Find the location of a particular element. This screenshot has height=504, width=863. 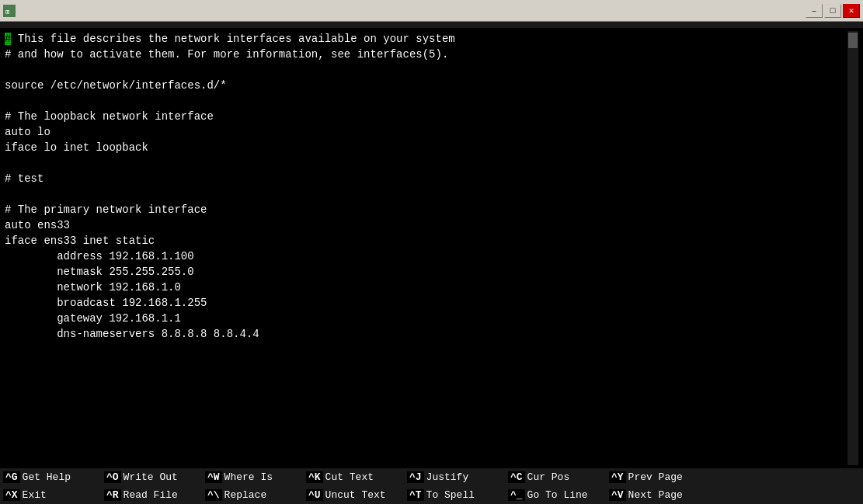

title-bar: ⊞ – □ ✕ is located at coordinates (432, 11).